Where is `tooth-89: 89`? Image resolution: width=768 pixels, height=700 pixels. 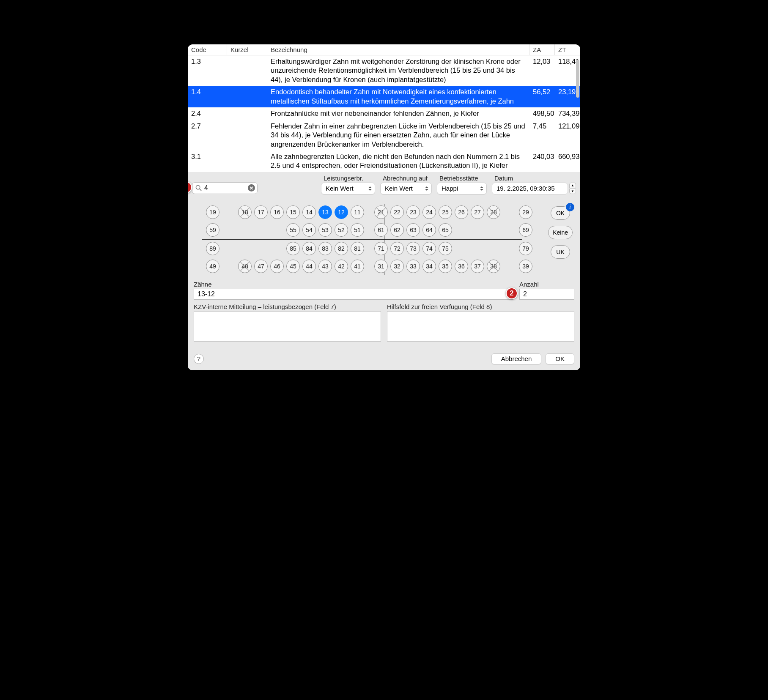 tooth-89: 89 is located at coordinates (213, 249).